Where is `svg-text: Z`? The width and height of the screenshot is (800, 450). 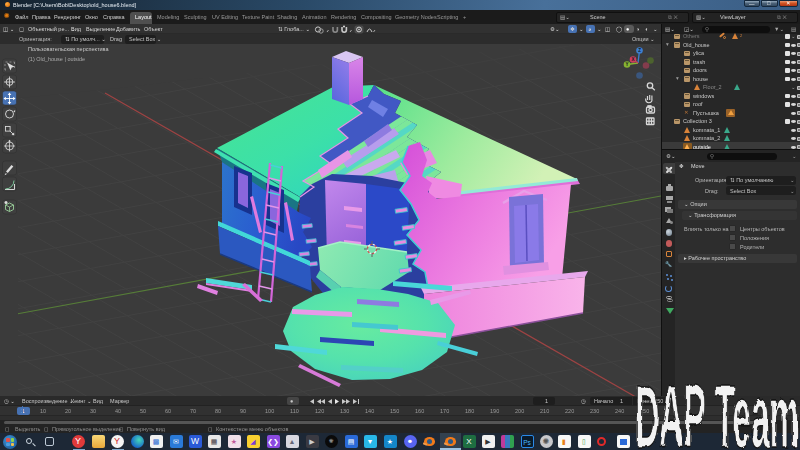 svg-text: Z is located at coordinates (640, 50).